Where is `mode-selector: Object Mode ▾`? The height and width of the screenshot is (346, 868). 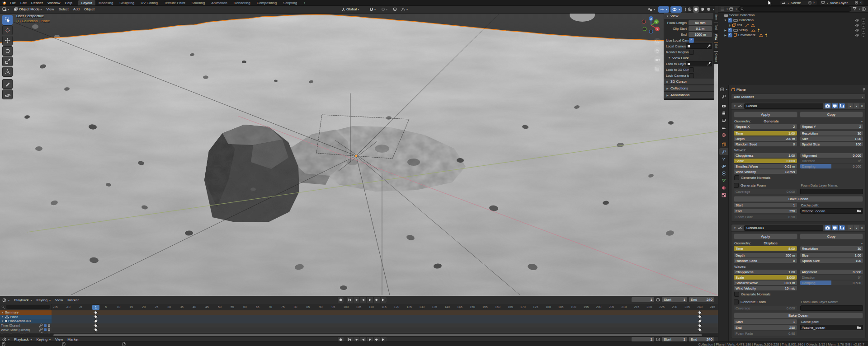
mode-selector: Object Mode ▾ is located at coordinates (28, 9).